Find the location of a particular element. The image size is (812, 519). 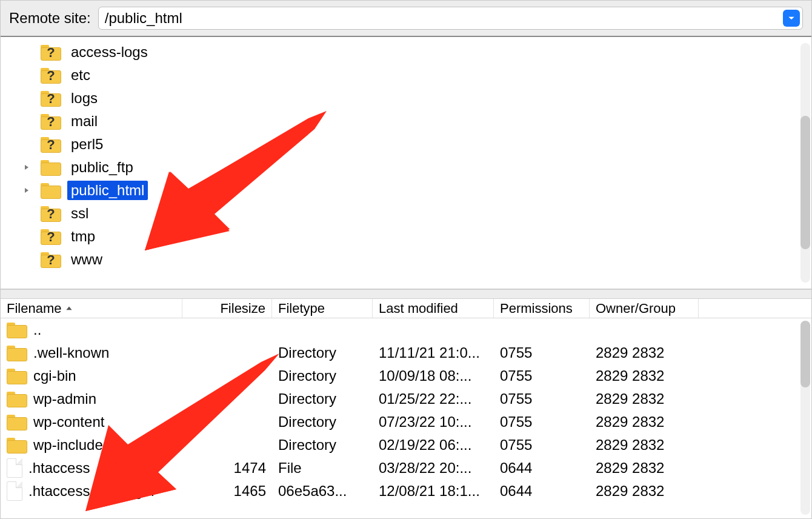

remote-path-input is located at coordinates (442, 18).